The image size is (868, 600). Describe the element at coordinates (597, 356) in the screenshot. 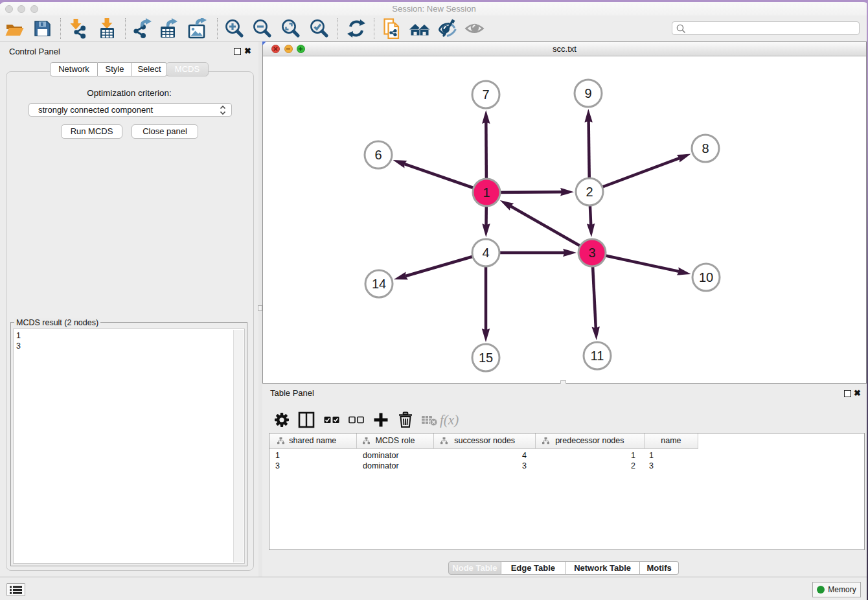

I see `svg-text: 11` at that location.